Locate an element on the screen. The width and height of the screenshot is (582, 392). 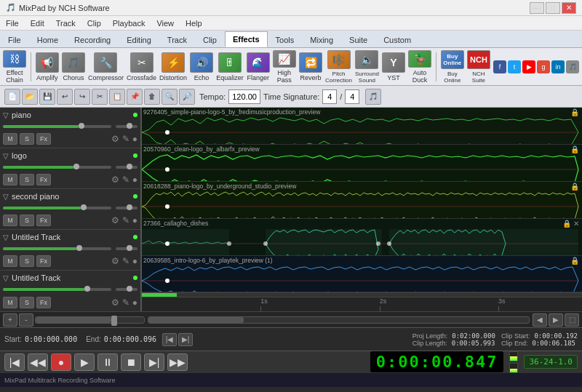
timesig-denominator is located at coordinates (352, 97).